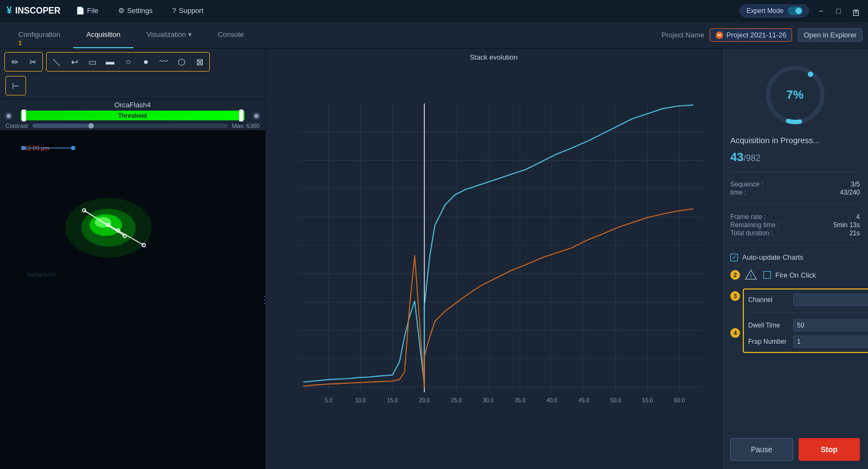  Describe the element at coordinates (795, 157) in the screenshot. I see `progress-numbers: 43/982` at that location.